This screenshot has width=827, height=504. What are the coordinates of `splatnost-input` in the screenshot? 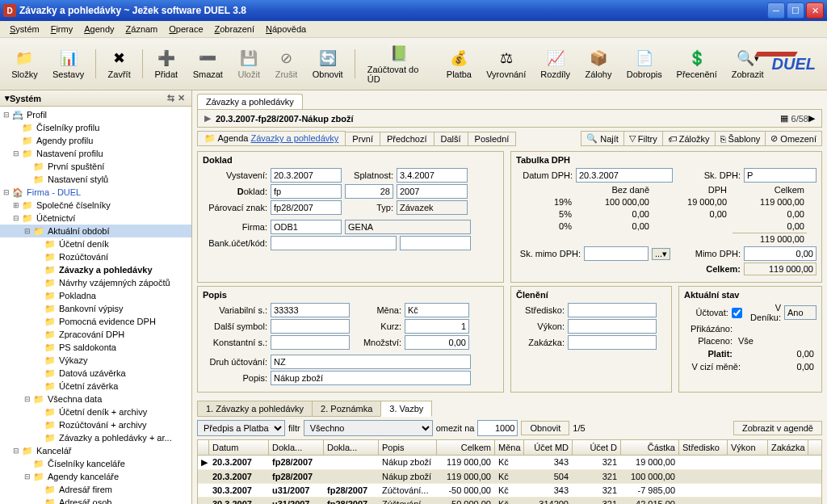 It's located at (432, 175).